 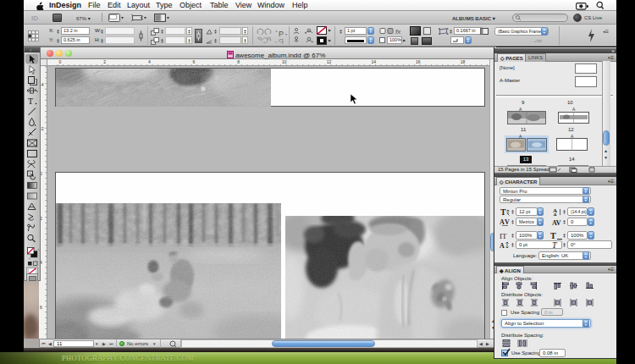 What do you see at coordinates (463, 62) in the screenshot?
I see `svg-text: 18` at bounding box center [463, 62].